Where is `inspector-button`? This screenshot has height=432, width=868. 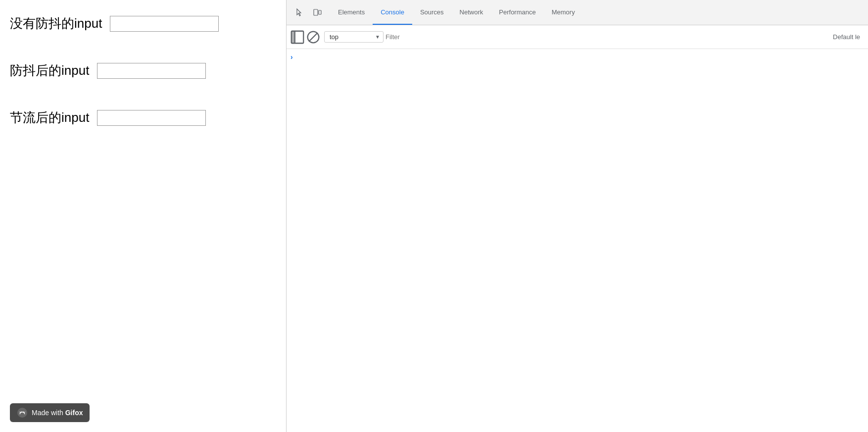 inspector-button is located at coordinates (299, 12).